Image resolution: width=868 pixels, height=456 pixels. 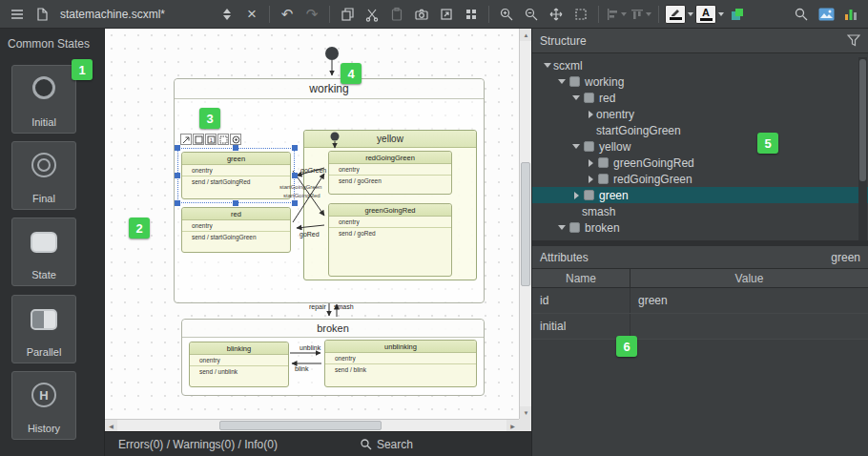 What do you see at coordinates (211, 139) in the screenshot?
I see `add-initial-tool-icon: 1` at bounding box center [211, 139].